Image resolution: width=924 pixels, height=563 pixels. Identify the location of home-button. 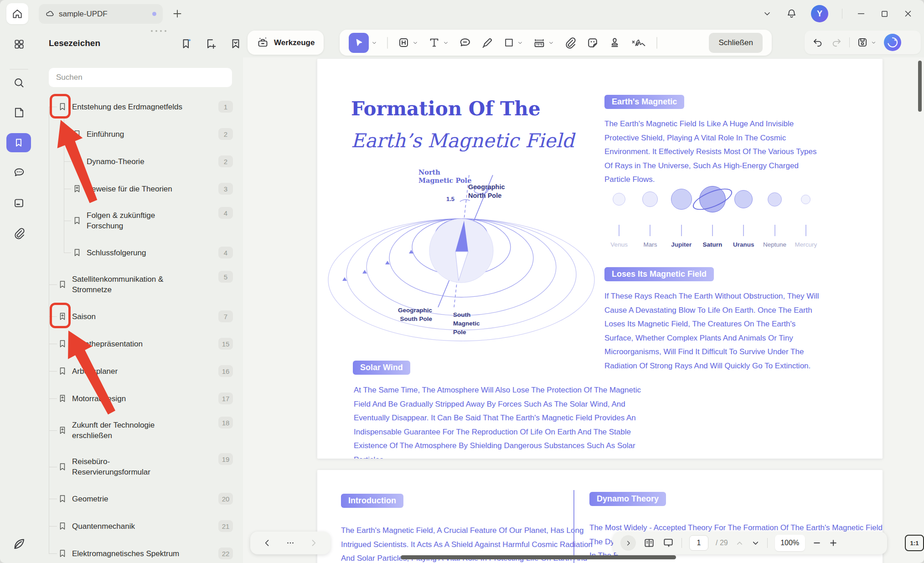
(17, 14).